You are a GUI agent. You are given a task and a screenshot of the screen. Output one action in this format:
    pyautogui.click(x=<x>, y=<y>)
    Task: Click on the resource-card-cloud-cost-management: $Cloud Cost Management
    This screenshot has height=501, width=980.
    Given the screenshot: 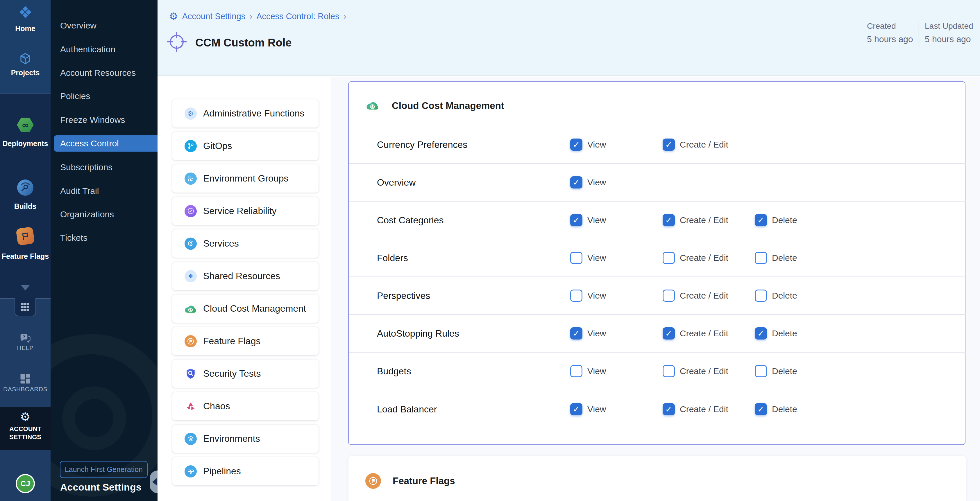 What is the action you would take?
    pyautogui.click(x=245, y=309)
    